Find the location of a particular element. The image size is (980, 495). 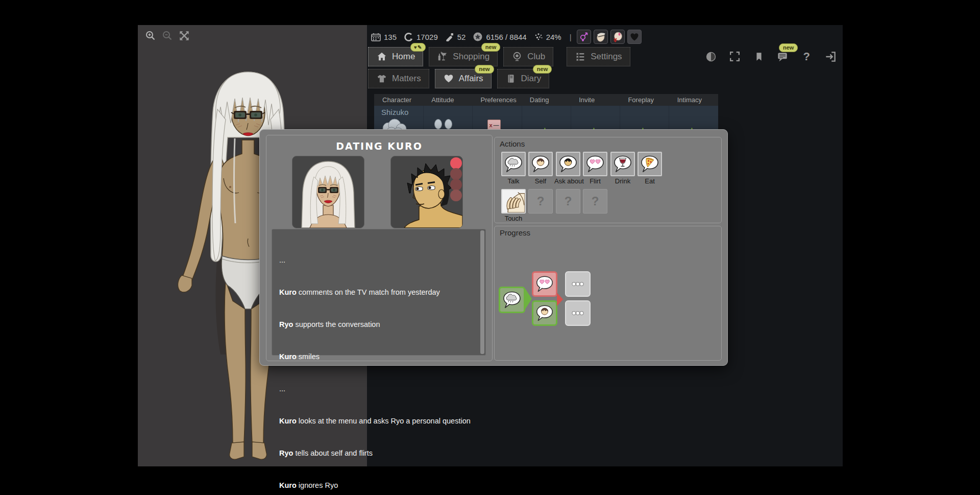

tab-matters: Matters is located at coordinates (399, 79).